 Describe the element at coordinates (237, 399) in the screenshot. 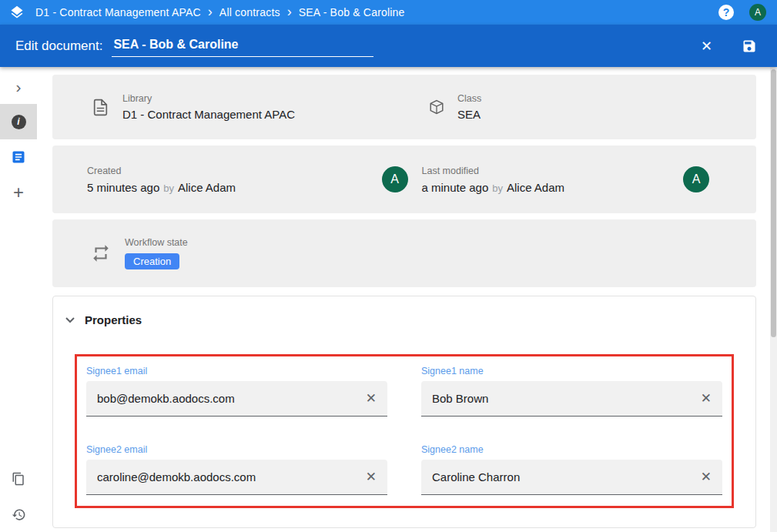

I see `signee1-email-inputbox: ✕` at that location.